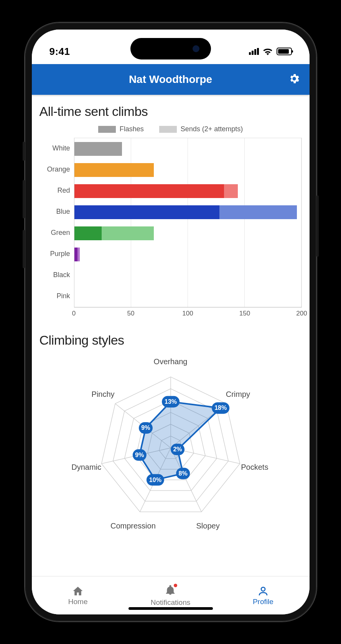 The height and width of the screenshot is (644, 341). I want to click on bar-chart-label: Blue, so click(57, 212).